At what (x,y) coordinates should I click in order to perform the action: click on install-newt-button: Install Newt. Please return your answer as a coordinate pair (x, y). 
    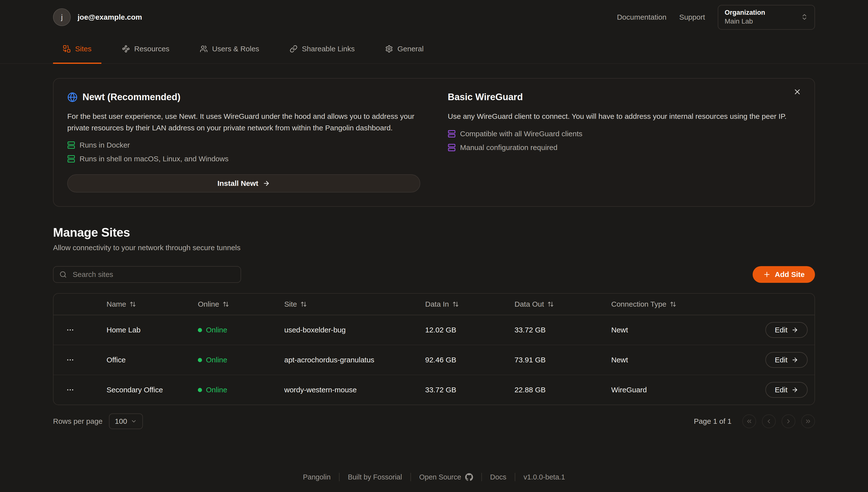
    Looking at the image, I should click on (244, 183).